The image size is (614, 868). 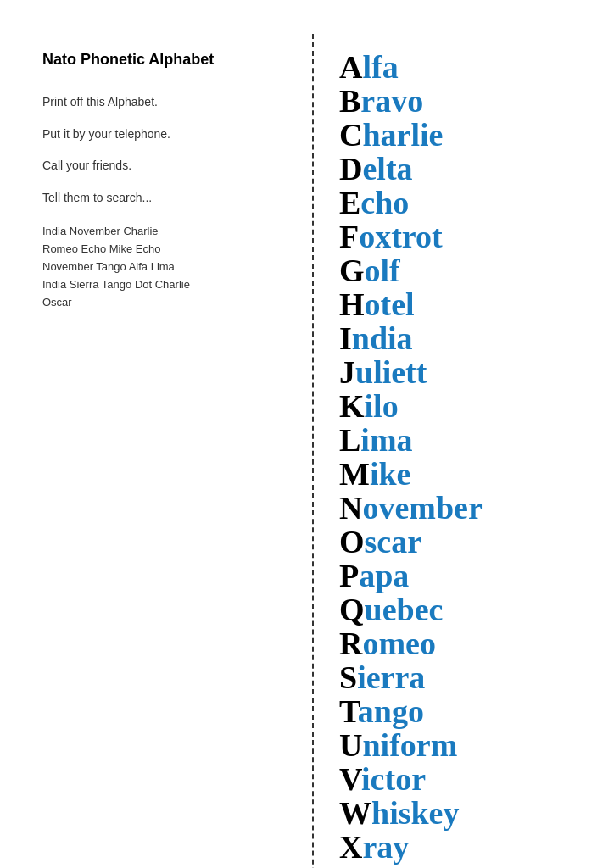 What do you see at coordinates (468, 508) in the screenshot?
I see `alphabet-item: November` at bounding box center [468, 508].